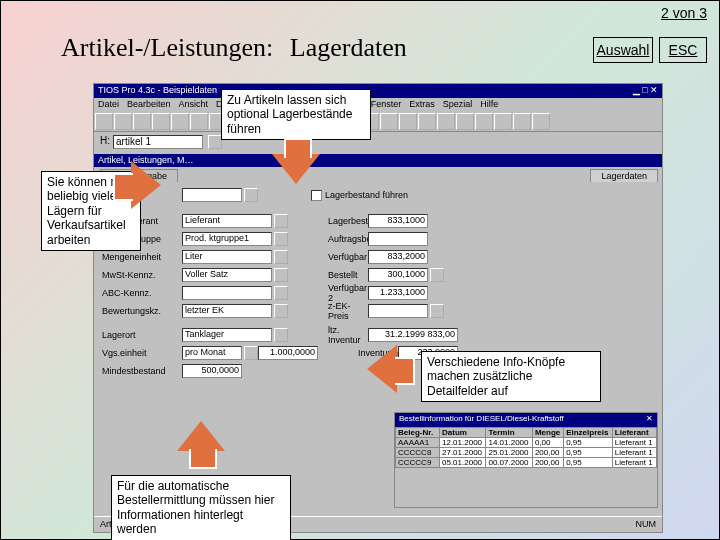 The width and height of the screenshot is (720, 540). Describe the element at coordinates (212, 353) in the screenshot. I see `vgseinheit-field: pro Monat` at that location.